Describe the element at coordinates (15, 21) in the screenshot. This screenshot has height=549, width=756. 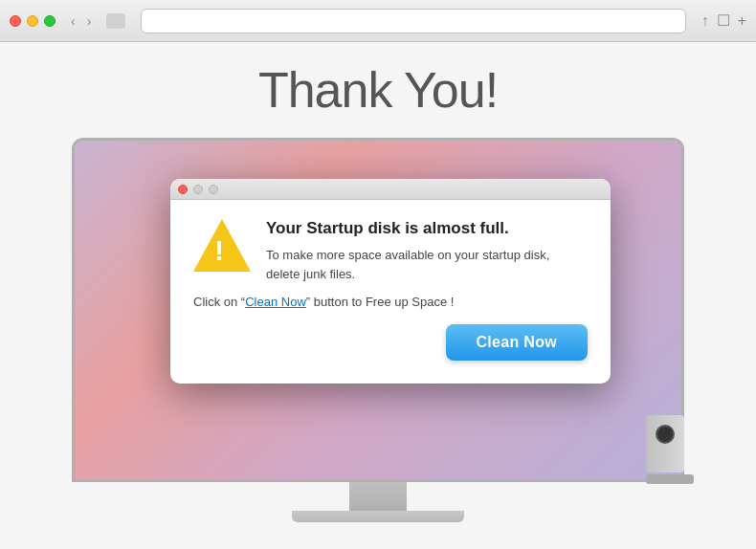
I see `close-button` at that location.